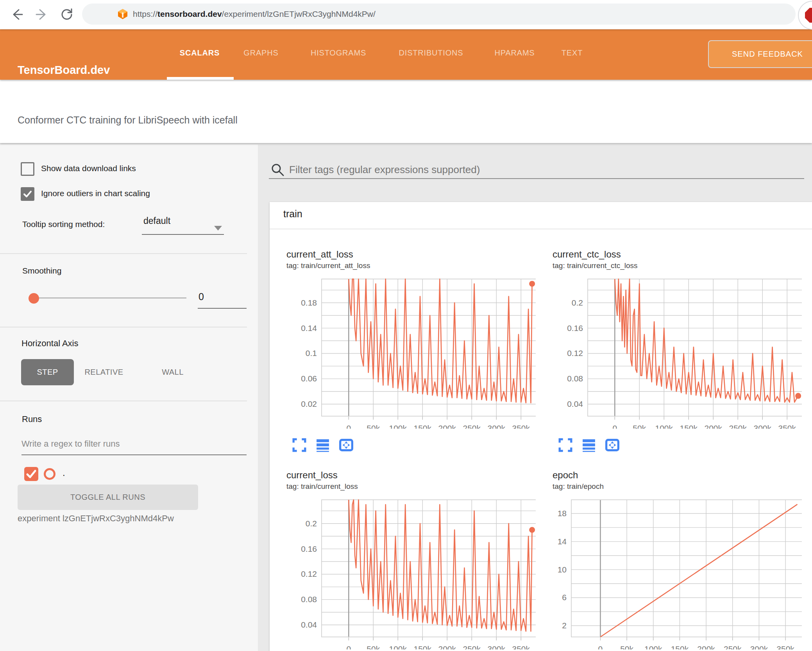  I want to click on browser-chrome: https://tensorboard.dev/experiment/lzGnE…, so click(406, 15).